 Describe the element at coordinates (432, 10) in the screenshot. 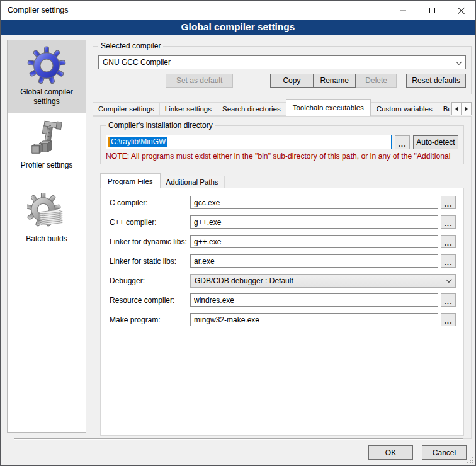

I see `maximize-button` at that location.